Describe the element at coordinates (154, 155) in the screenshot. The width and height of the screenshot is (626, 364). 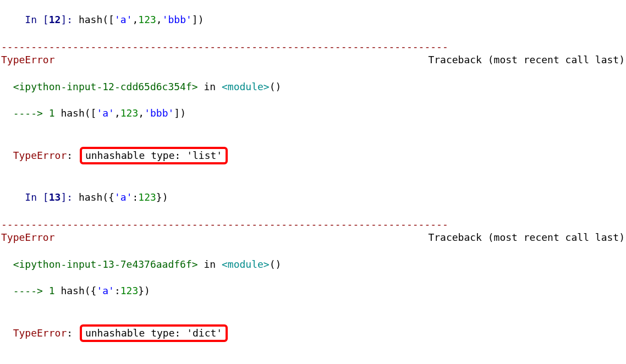
I see `error-highlight-box: unhashable type: 'list'` at that location.